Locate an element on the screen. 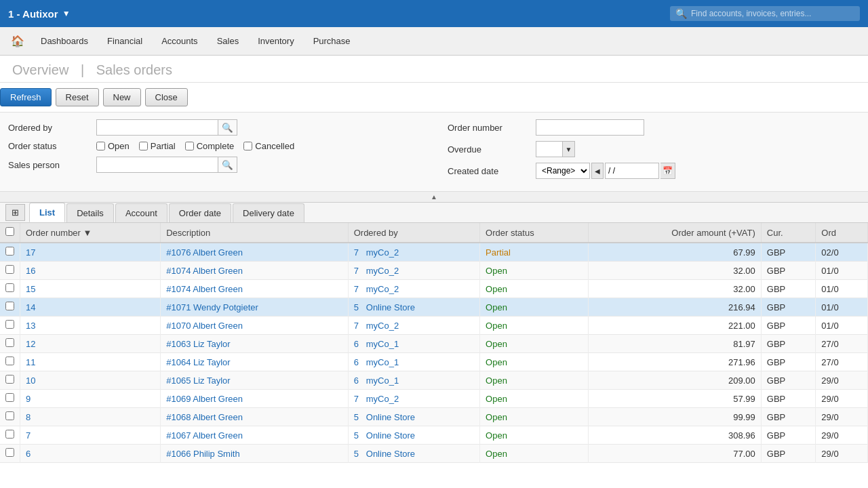 The image size is (868, 488). order-number-link: 17 is located at coordinates (31, 252).